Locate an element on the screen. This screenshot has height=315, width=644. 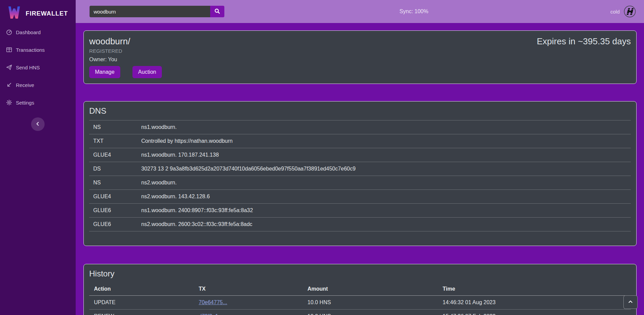
history-column-header: TX is located at coordinates (248, 289).